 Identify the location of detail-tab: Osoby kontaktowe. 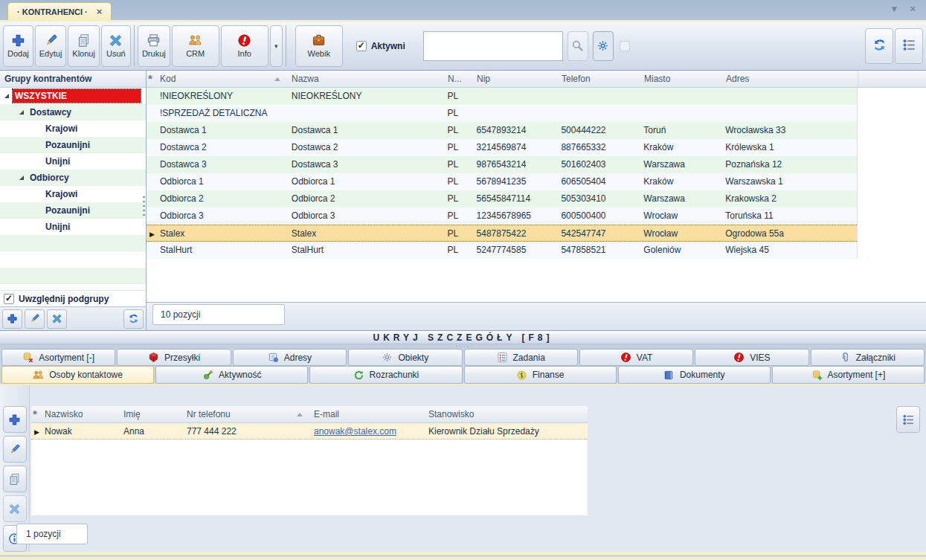
(77, 375).